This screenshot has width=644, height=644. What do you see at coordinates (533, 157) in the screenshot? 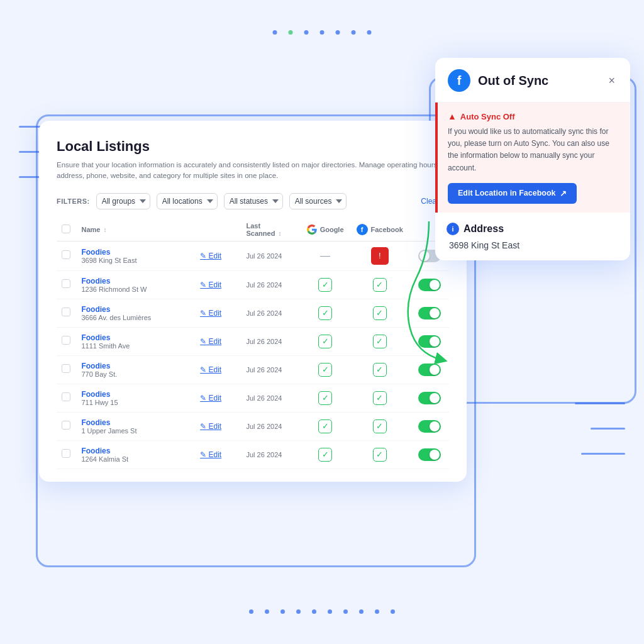
I see `warning-section: ▲ Auto Sync Off If you would like us to …` at bounding box center [533, 157].